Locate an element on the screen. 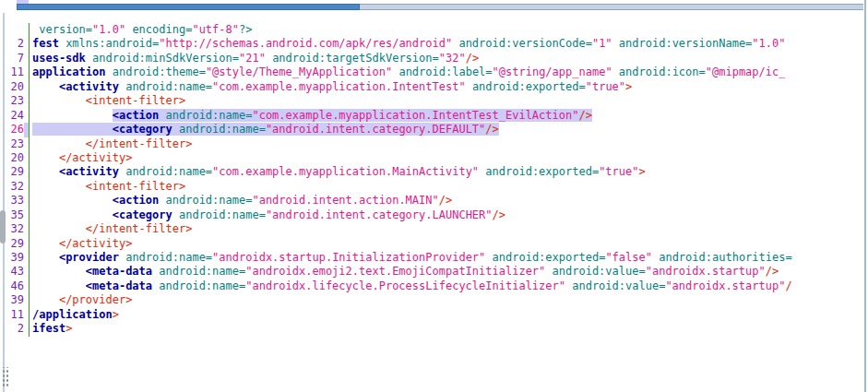 Image resolution: width=868 pixels, height=392 pixels. code-line: 11/application> is located at coordinates (435, 315).